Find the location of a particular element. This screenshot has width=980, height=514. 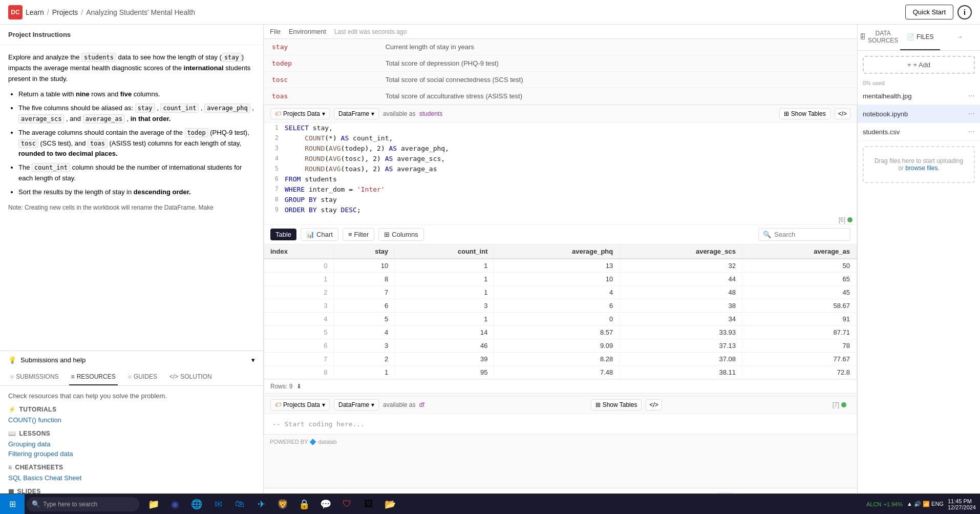

cell2-projects-badge: 🏷 Projects Data ▾ is located at coordinates (300, 405).